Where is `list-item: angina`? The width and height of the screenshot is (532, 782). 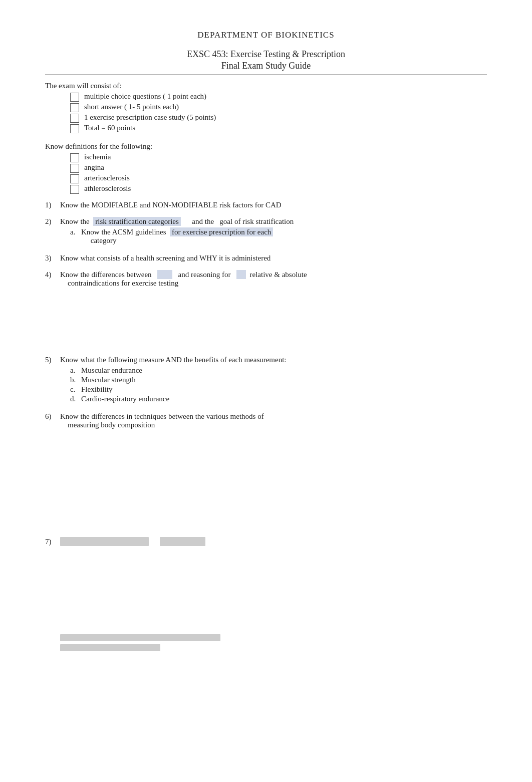
list-item: angina is located at coordinates (279, 168).